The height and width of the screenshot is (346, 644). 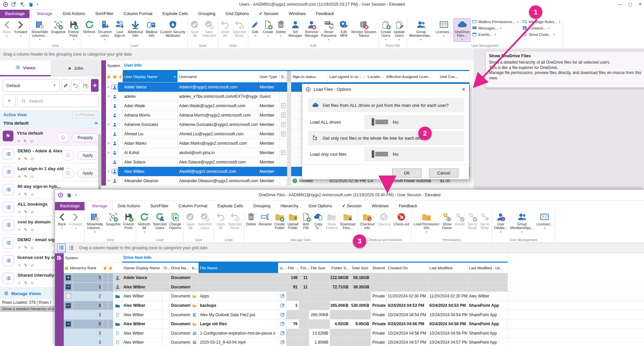 I want to click on column-header-file-size: File Size, so click(x=320, y=268).